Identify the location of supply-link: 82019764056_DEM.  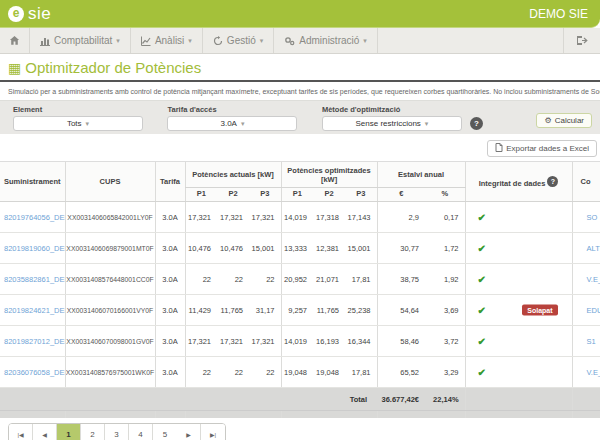
(32, 218).